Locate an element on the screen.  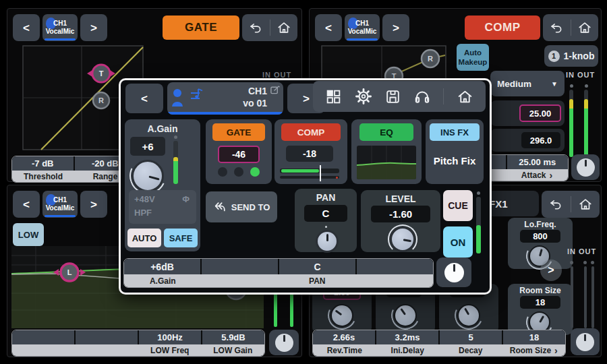
auto-button: AUTO is located at coordinates (144, 238).